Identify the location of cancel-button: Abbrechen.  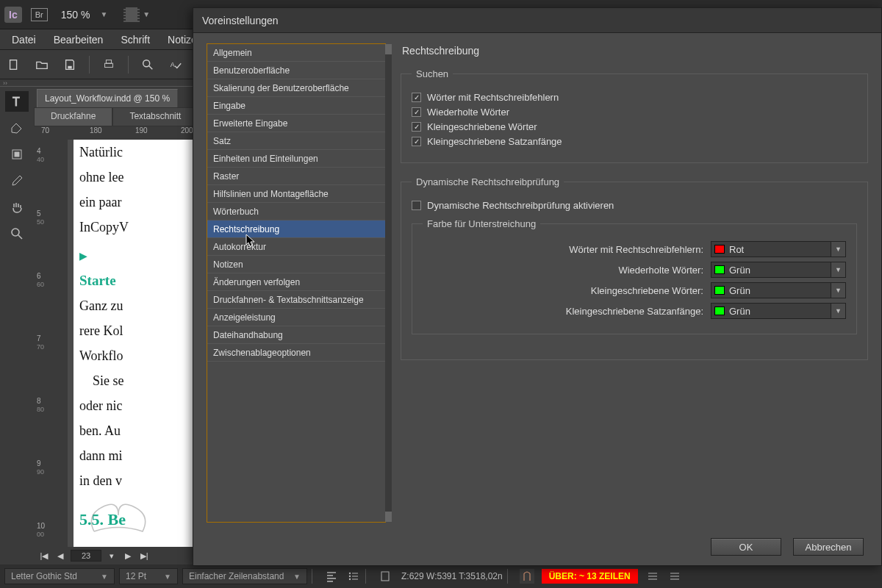
(828, 547).